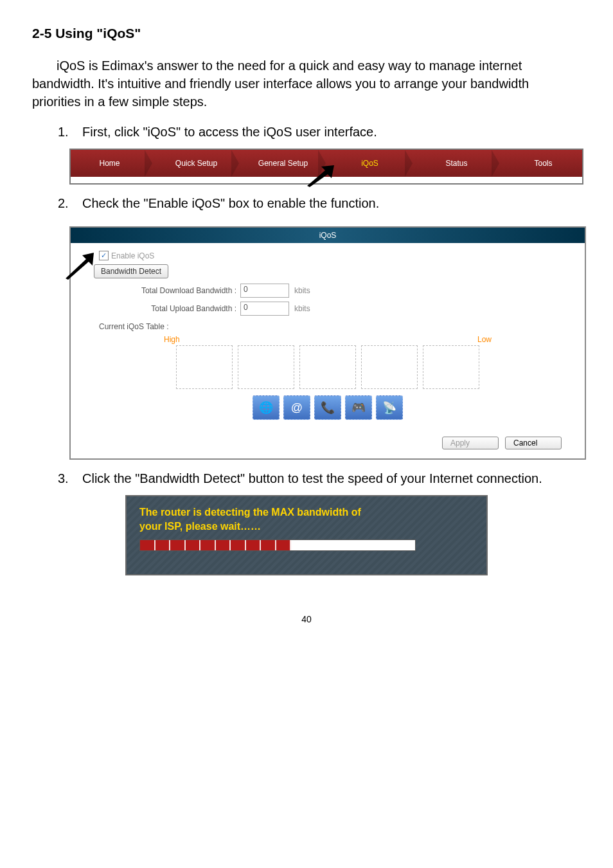  I want to click on bandwidth-detect-button: Bandwidth Detect, so click(131, 271).